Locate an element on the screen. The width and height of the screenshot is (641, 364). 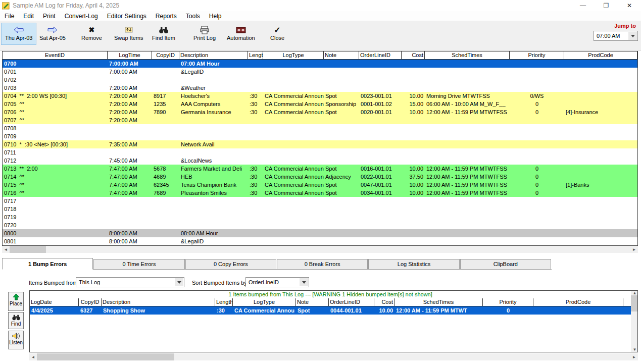
menu-item-edit: Edit is located at coordinates (28, 16).